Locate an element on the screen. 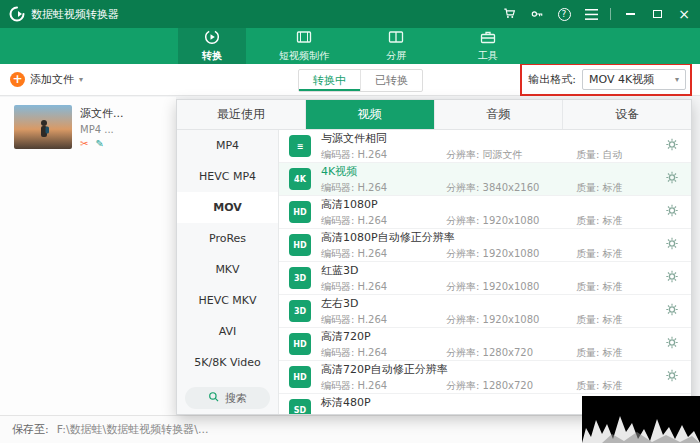  category-mkv: MKV is located at coordinates (228, 270).